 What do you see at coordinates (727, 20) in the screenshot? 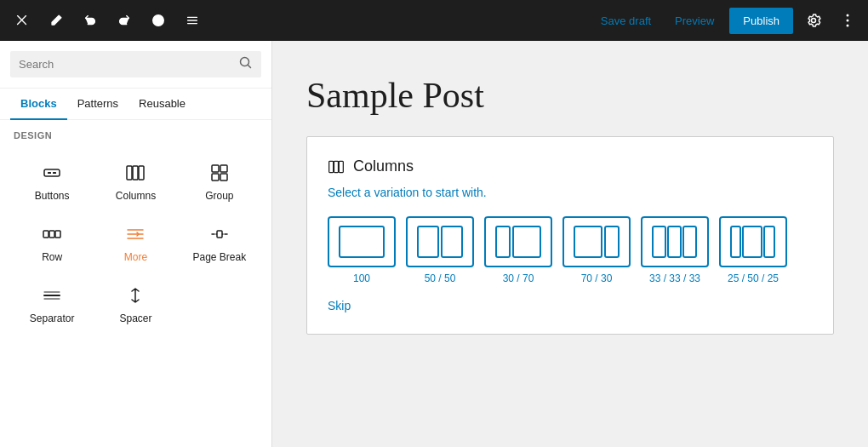
I see `toolbar-right: Save draft Preview Publish` at bounding box center [727, 20].